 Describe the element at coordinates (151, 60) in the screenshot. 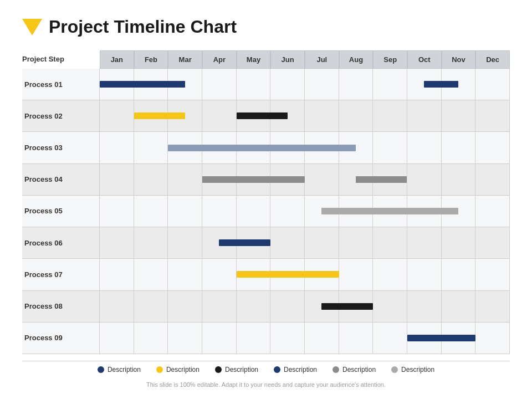

I see `header-month-feb: Feb` at that location.